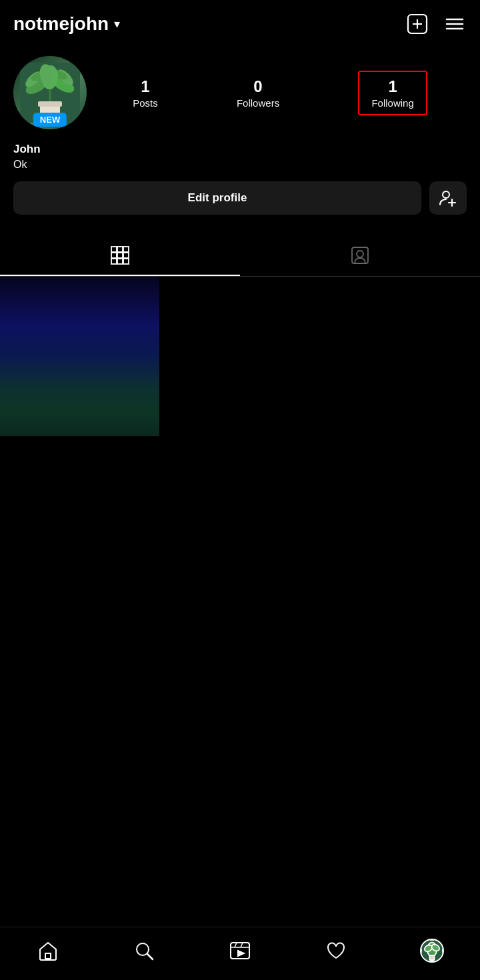 The height and width of the screenshot is (980, 480). What do you see at coordinates (436, 24) in the screenshot?
I see `header-right` at bounding box center [436, 24].